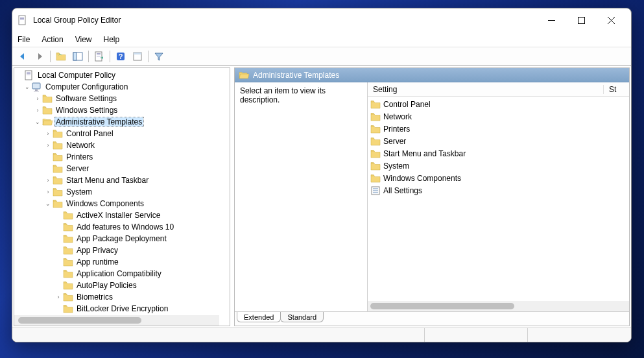 This screenshot has width=644, height=358. What do you see at coordinates (159, 56) in the screenshot?
I see `filter-button` at bounding box center [159, 56].